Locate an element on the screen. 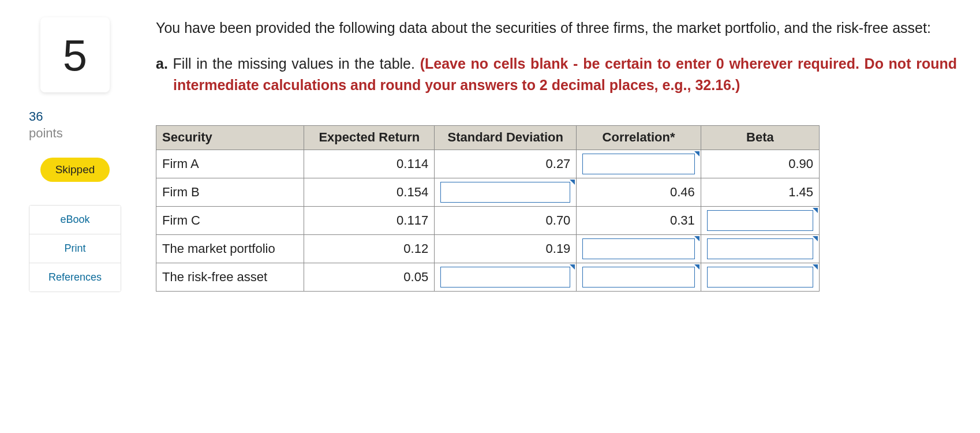 The image size is (980, 433). part-label: a. is located at coordinates (162, 64).